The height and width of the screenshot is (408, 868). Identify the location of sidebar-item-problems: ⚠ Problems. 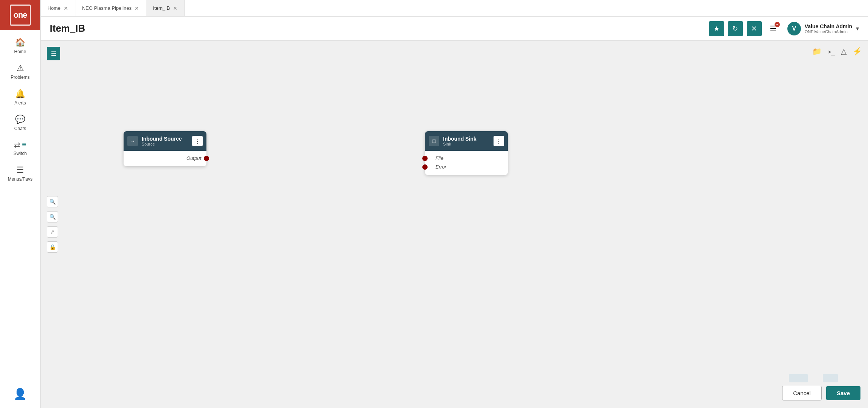
(20, 72).